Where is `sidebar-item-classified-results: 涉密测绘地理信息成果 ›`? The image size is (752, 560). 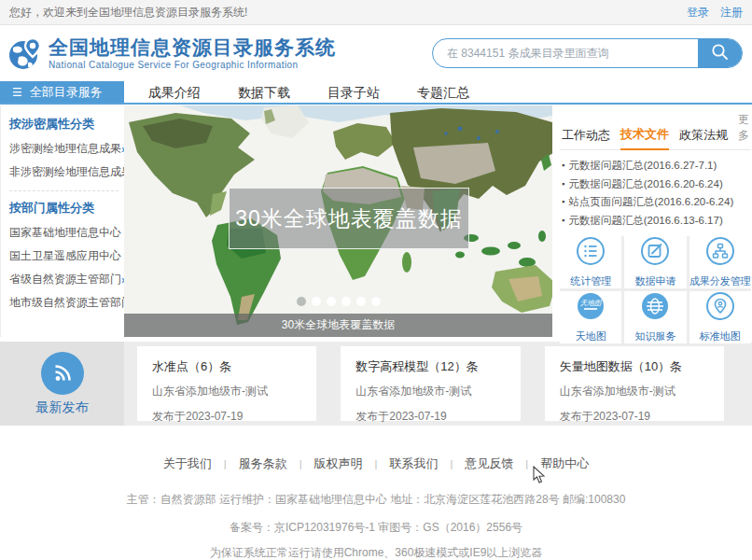 sidebar-item-classified-results: 涉密测绘地理信息成果 › is located at coordinates (63, 149).